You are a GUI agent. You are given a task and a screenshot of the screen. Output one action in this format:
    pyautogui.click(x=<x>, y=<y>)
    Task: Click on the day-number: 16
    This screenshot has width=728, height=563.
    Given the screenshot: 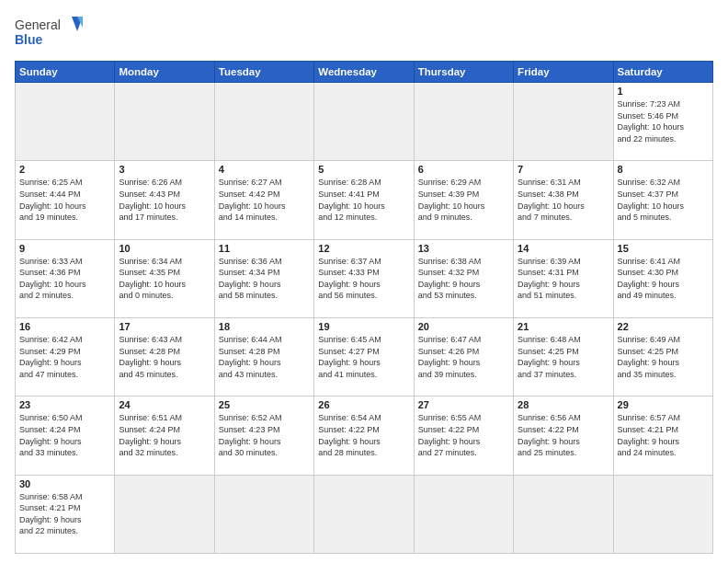 What is the action you would take?
    pyautogui.click(x=64, y=327)
    